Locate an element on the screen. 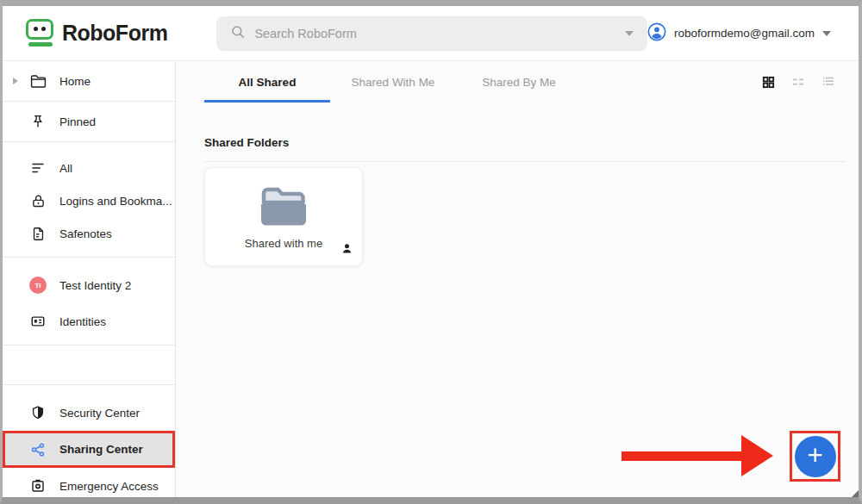 Image resolution: width=862 pixels, height=504 pixels. tab-label: Shared By Me is located at coordinates (519, 83).